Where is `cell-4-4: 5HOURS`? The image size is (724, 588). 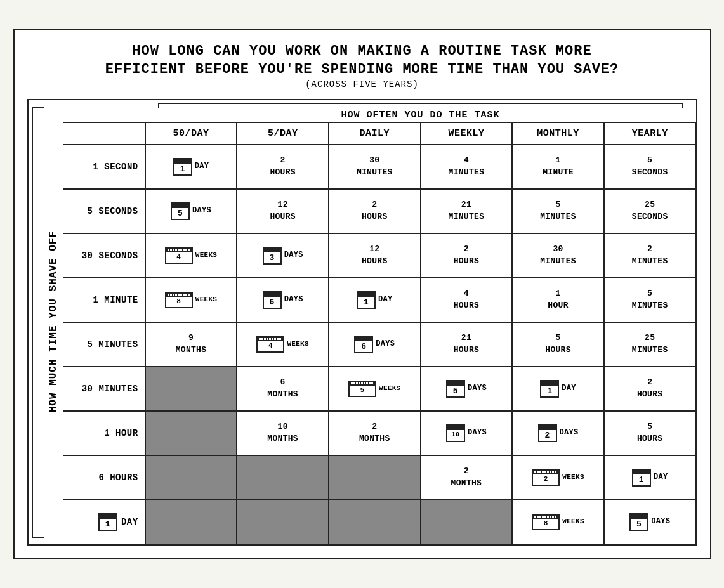
cell-4-4: 5HOURS is located at coordinates (558, 344).